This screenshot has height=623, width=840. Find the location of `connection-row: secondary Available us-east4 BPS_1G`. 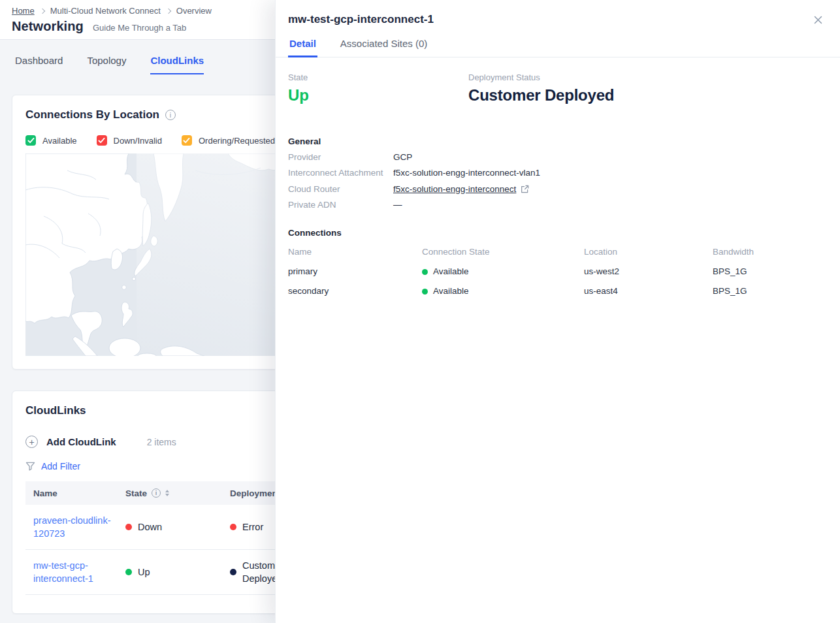

connection-row: secondary Available us-east4 BPS_1G is located at coordinates (558, 291).